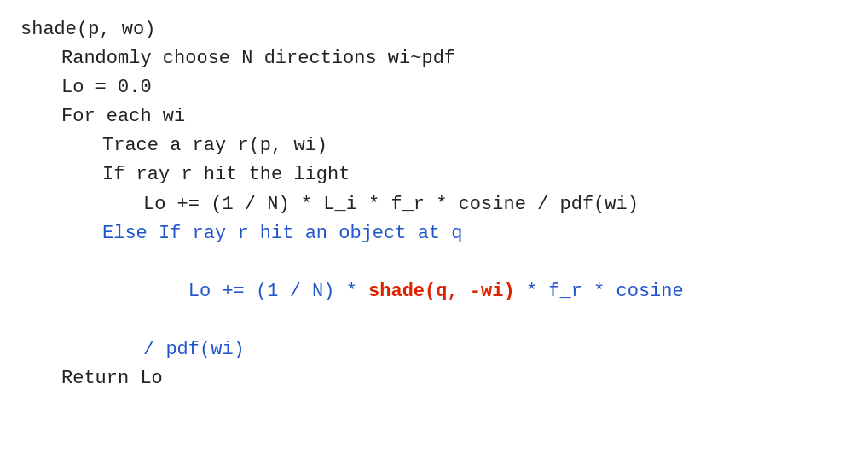 The height and width of the screenshot is (454, 868). Describe the element at coordinates (434, 175) in the screenshot. I see `line-5: If ray r hit the light` at that location.